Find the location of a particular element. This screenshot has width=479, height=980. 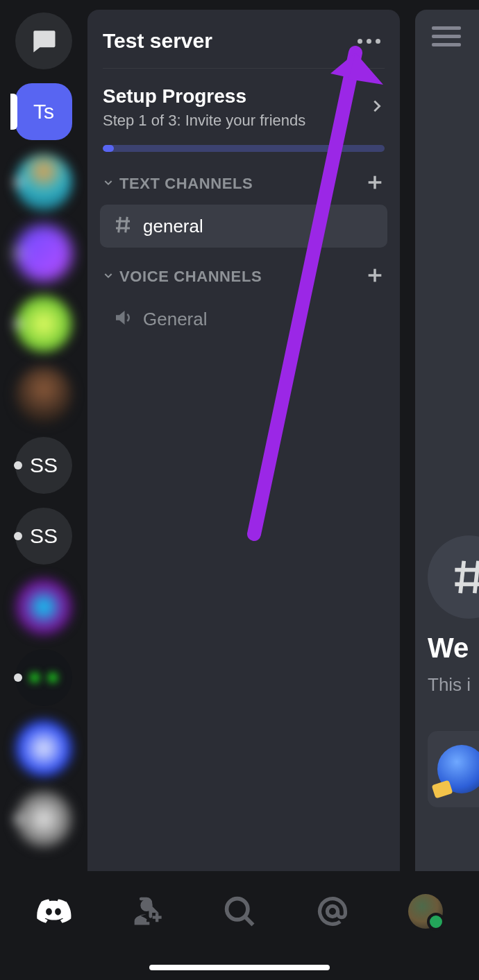

bottom-nav is located at coordinates (239, 911).